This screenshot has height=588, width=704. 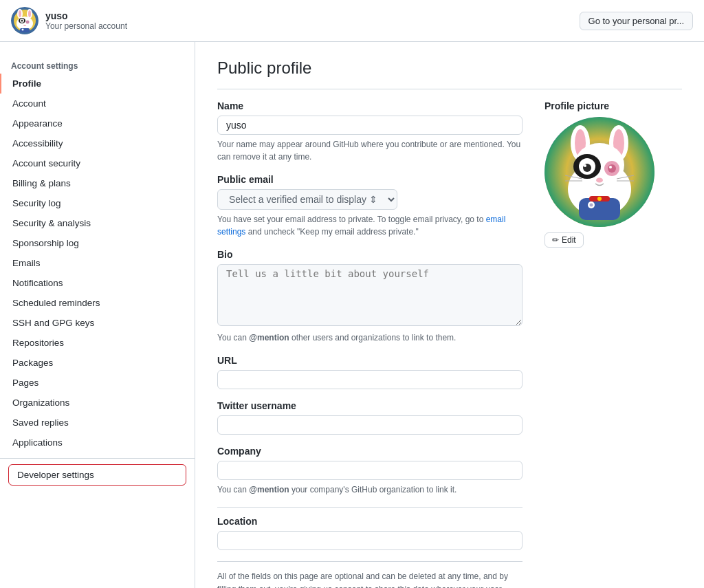 What do you see at coordinates (87, 16) in the screenshot?
I see `username: yuso` at bounding box center [87, 16].